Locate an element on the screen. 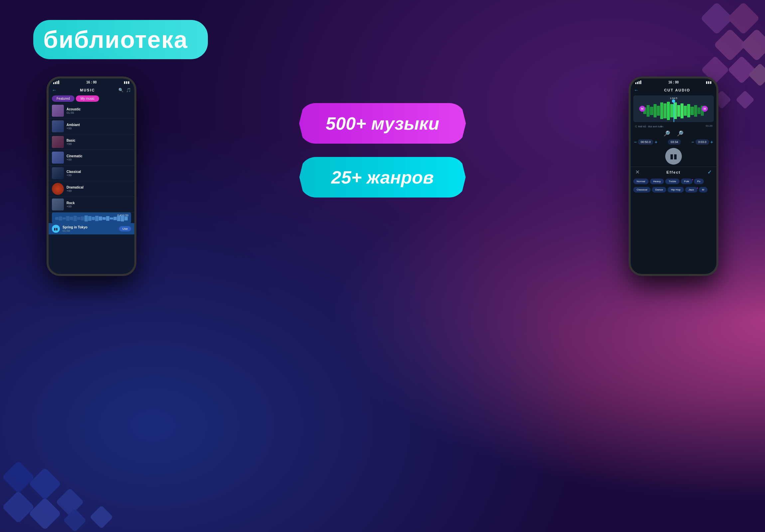 Image resolution: width=765 pixels, height=532 pixels. phone2-status-bar: 16 : 00 ▮▮▮ is located at coordinates (674, 83).